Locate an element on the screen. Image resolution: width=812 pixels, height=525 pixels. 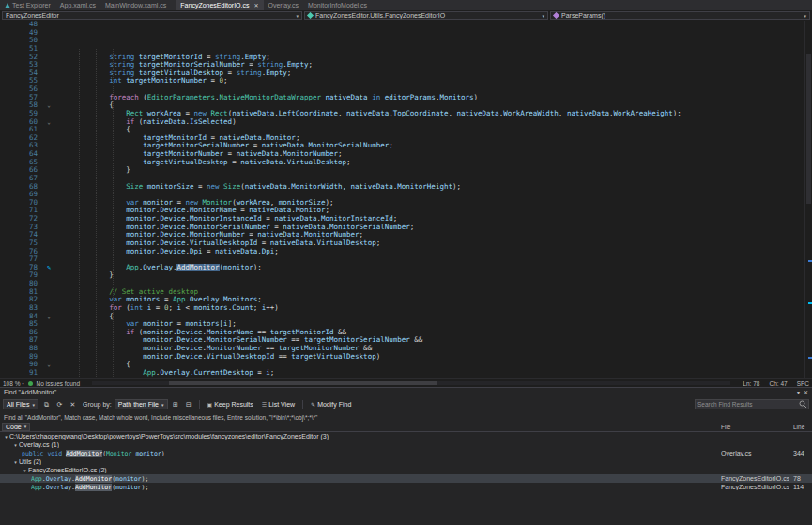
code-line: 78✎ App.Overlay.AddMonitor(monitor); is located at coordinates (402, 269).